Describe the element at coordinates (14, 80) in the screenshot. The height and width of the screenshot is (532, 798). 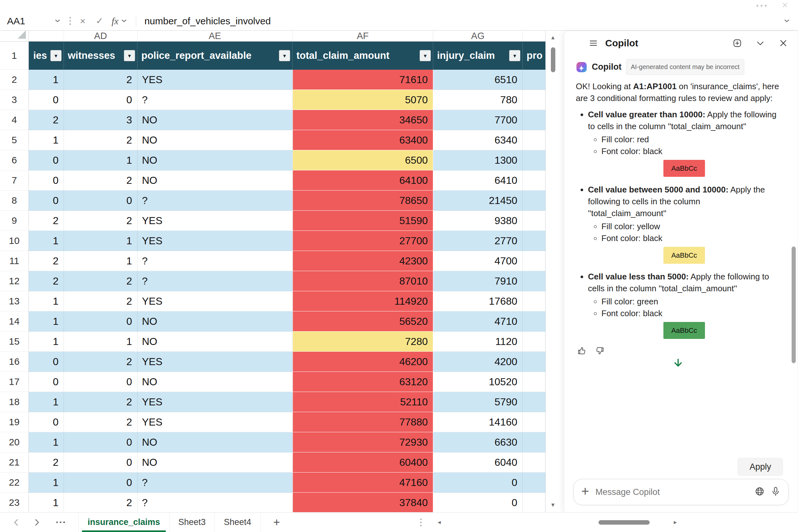
I see `row-number: 2` at that location.